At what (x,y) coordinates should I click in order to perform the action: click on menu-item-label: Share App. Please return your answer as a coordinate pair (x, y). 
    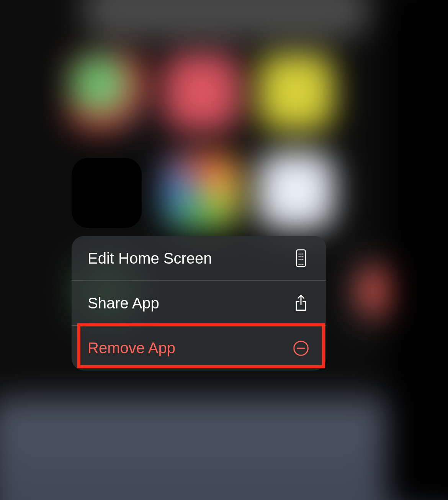
    Looking at the image, I should click on (123, 303).